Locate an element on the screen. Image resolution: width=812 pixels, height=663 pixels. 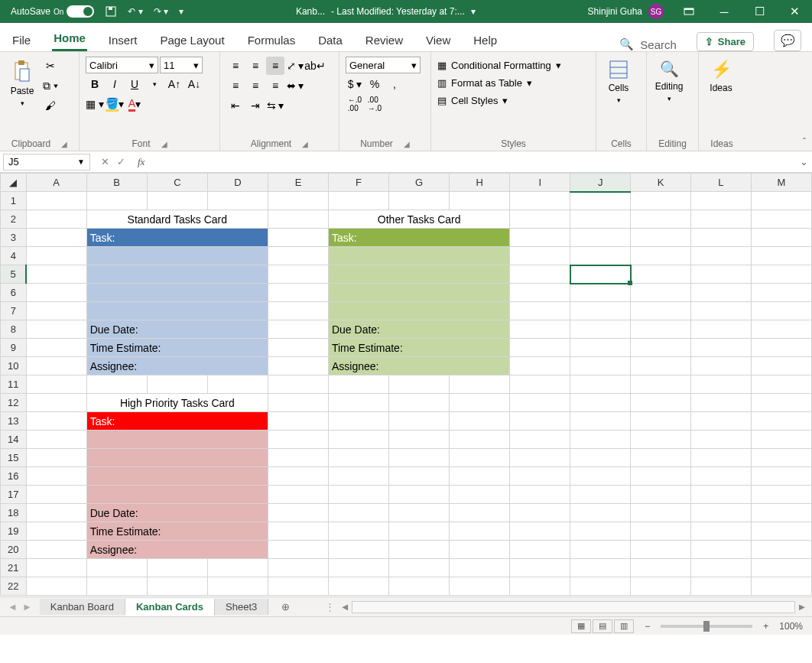
col-header: K is located at coordinates (661, 183).